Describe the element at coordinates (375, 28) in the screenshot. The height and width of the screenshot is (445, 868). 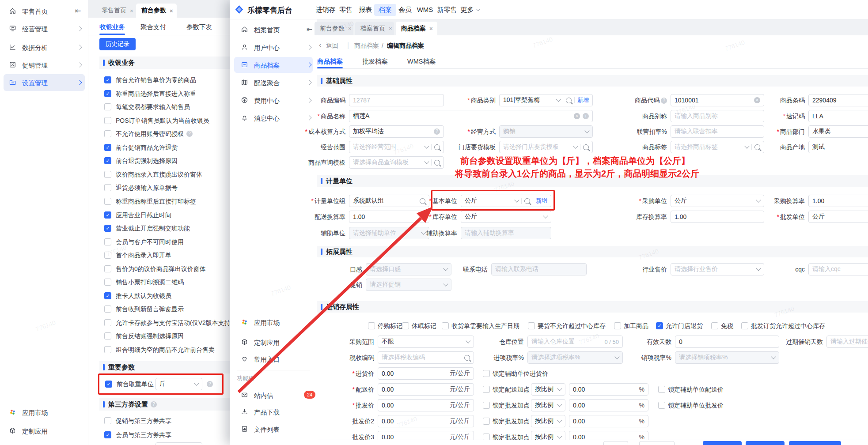
I see `tab-档案首页: 档案首页×` at that location.